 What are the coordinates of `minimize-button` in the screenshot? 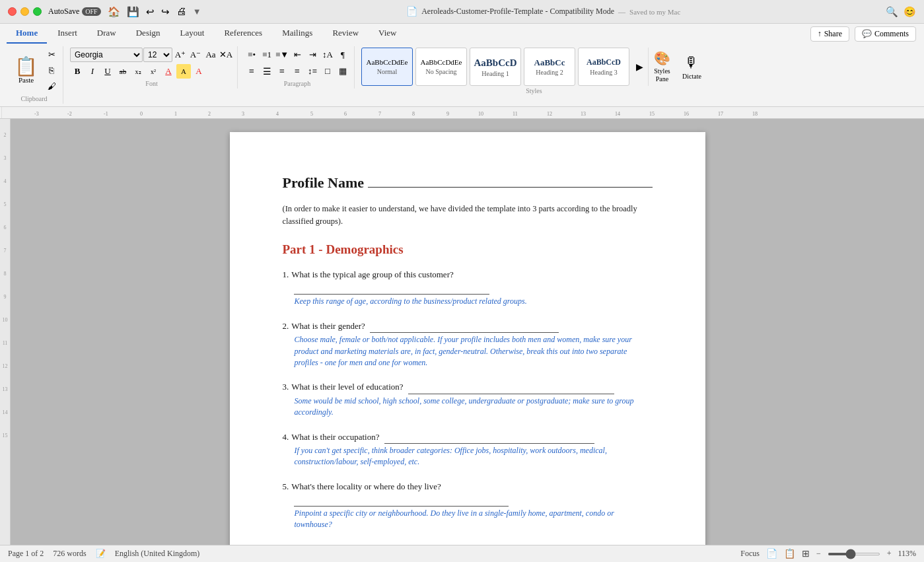 It's located at (25, 12).